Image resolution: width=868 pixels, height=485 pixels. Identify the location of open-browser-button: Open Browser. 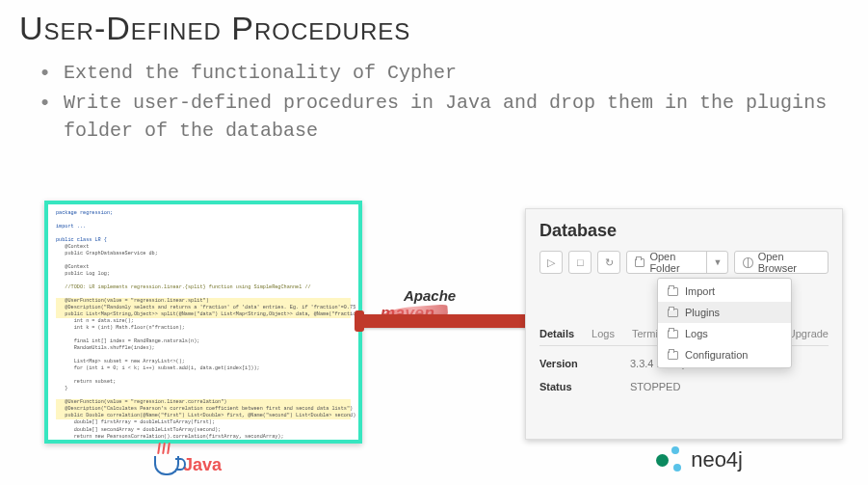
(781, 262).